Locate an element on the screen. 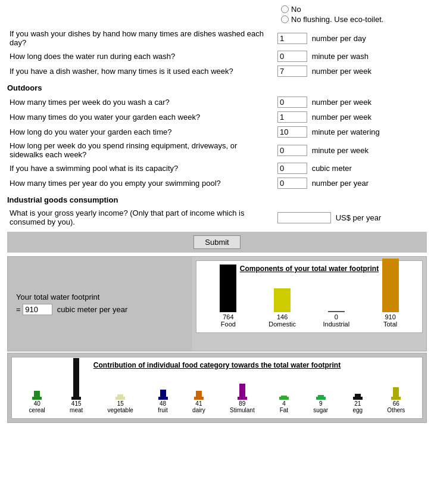 The height and width of the screenshot is (504, 434). total-unit: cubic meter per year is located at coordinates (93, 310).